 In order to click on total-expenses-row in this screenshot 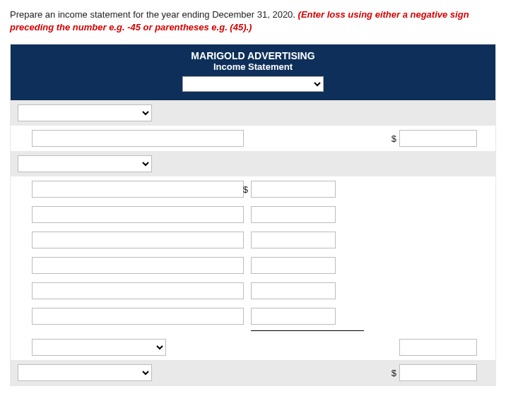, I will do `click(253, 347)`.